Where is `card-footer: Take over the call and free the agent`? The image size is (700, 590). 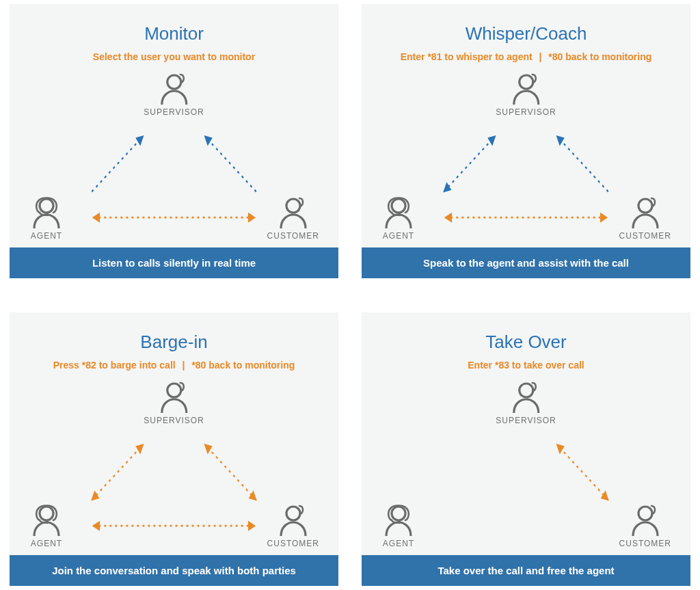 card-footer: Take over the call and free the agent is located at coordinates (526, 570).